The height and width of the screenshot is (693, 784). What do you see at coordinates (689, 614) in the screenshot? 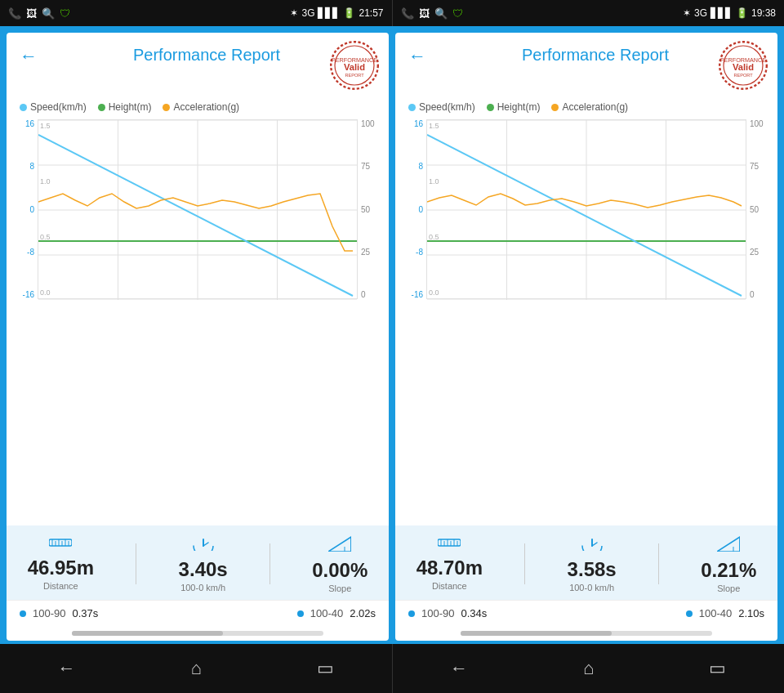
I see `time-dot-2-right` at bounding box center [689, 614].